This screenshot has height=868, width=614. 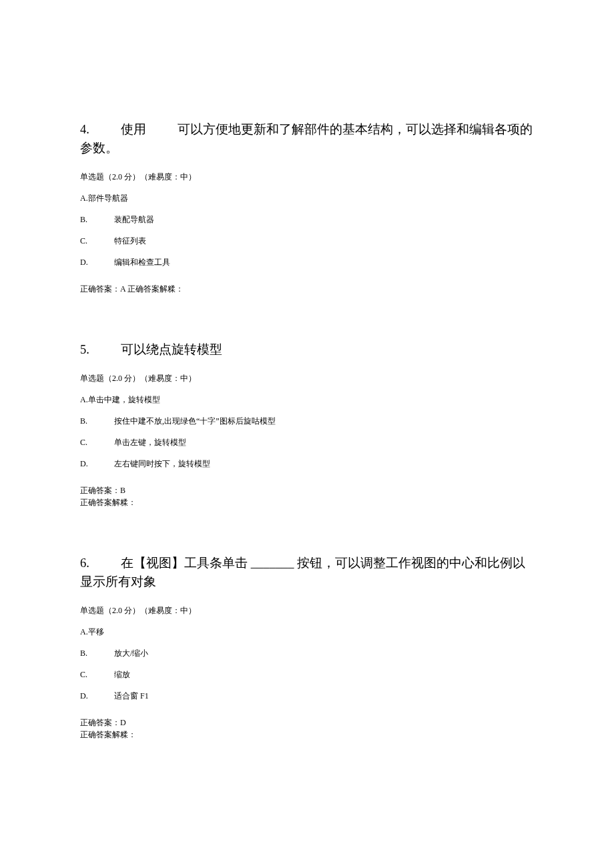 I want to click on answer-text: 正确答案：D, so click(x=307, y=723).